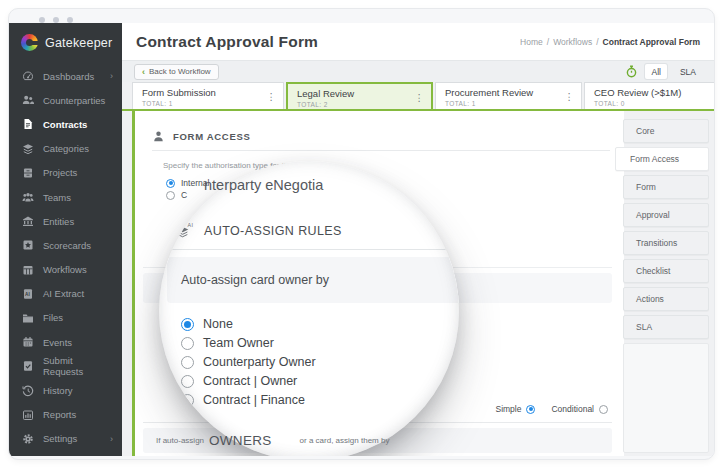  What do you see at coordinates (580, 409) in the screenshot?
I see `mode-conditional: Conditional` at bounding box center [580, 409].